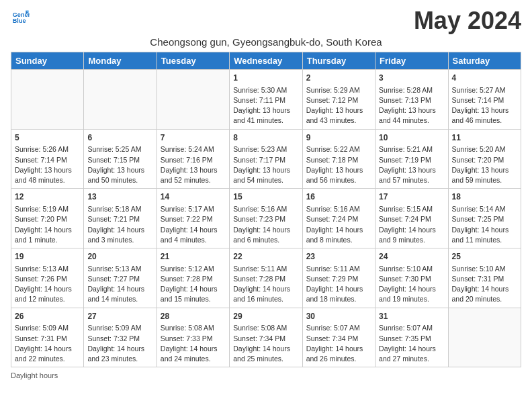 Image resolution: width=532 pixels, height=411 pixels. Describe the element at coordinates (266, 278) in the screenshot. I see `calendar-cell: 22Sunrise: 5:11 AMSunset: 7:28 PMDayligh…` at that location.